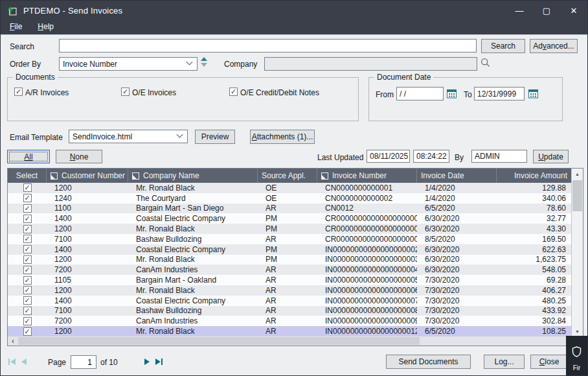 Image resolution: width=588 pixels, height=376 pixels. Describe the element at coordinates (147, 362) in the screenshot. I see `next-page-button` at that location.